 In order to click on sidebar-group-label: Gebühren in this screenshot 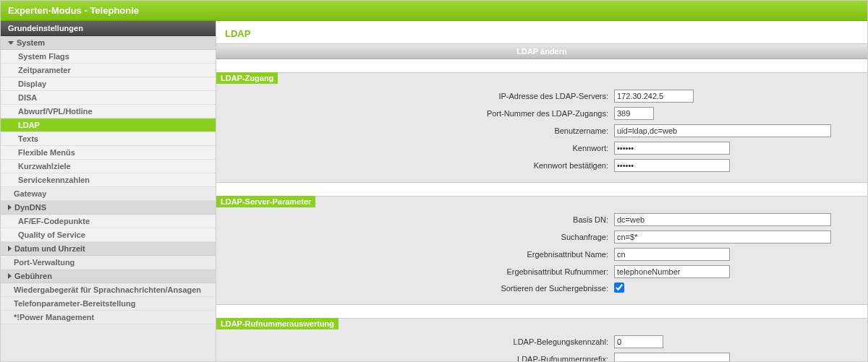, I will do `click(33, 276)`.